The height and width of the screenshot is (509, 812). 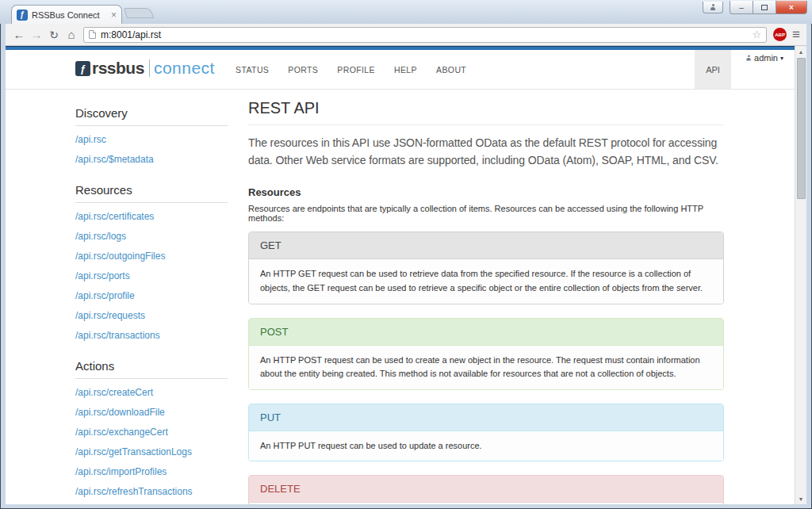 I want to click on sidebar-link: /api.rsc/requests, so click(x=151, y=316).